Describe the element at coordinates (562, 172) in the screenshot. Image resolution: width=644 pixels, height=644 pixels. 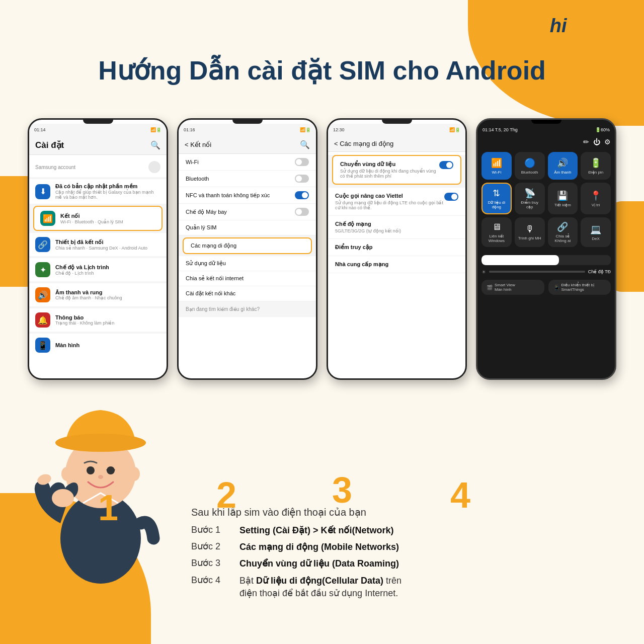
I see `sound-qs-label: Âm thanh` at that location.